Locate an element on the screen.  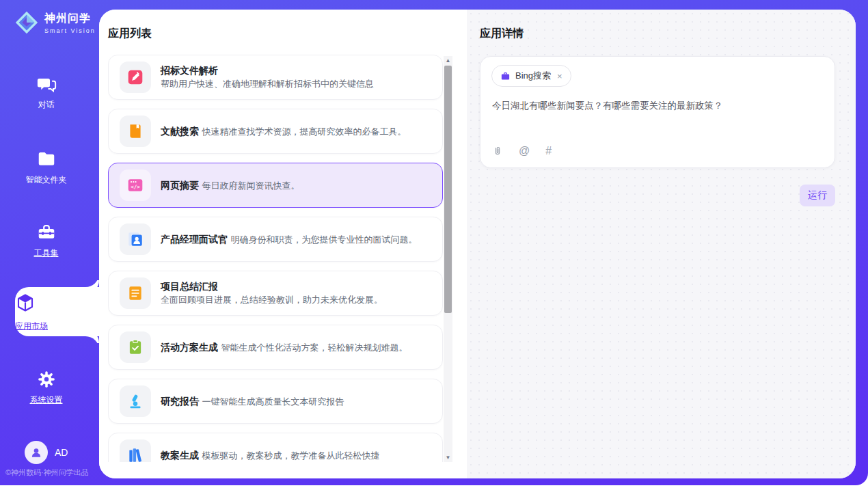
prompt-card: Bing搜索 × 今日湖北有哪些新闻要点？有哪些需要关注的最新政策？ @ # is located at coordinates (657, 112).